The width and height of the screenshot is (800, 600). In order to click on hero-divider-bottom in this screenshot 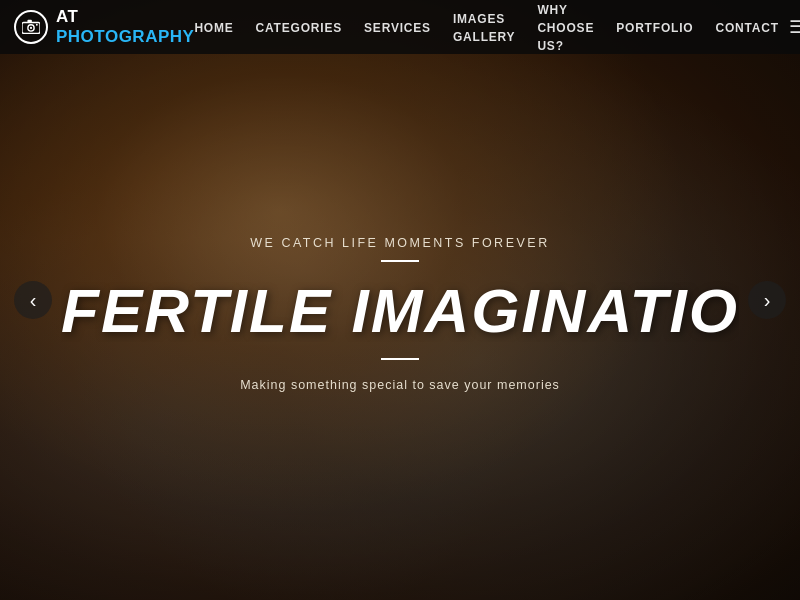, I will do `click(400, 359)`.